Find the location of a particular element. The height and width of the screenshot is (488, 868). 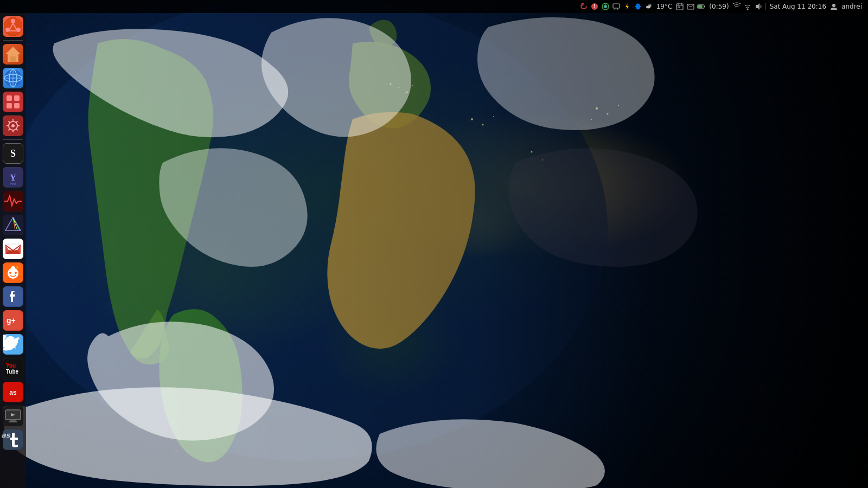

launcher-item-lastfm: as is located at coordinates (13, 392).